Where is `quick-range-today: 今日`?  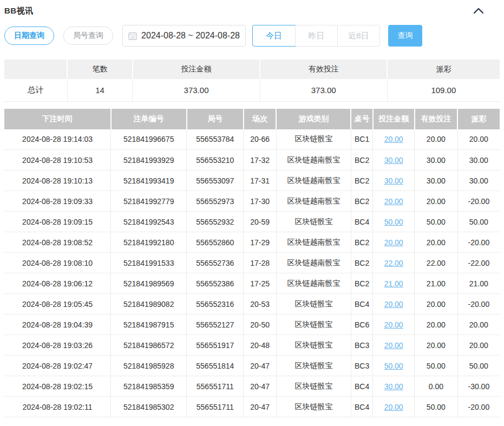
quick-range-today: 今日 is located at coordinates (274, 36).